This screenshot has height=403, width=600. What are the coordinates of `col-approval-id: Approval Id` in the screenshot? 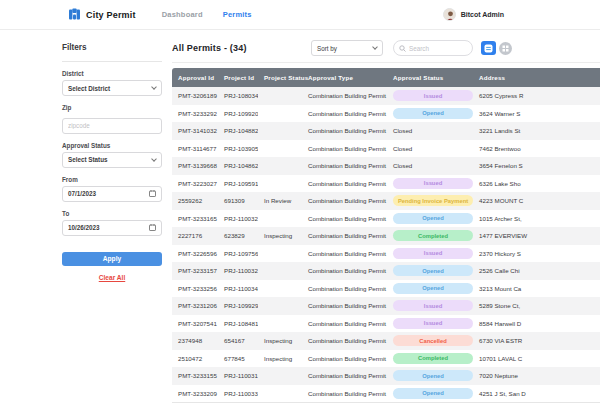 It's located at (195, 78).